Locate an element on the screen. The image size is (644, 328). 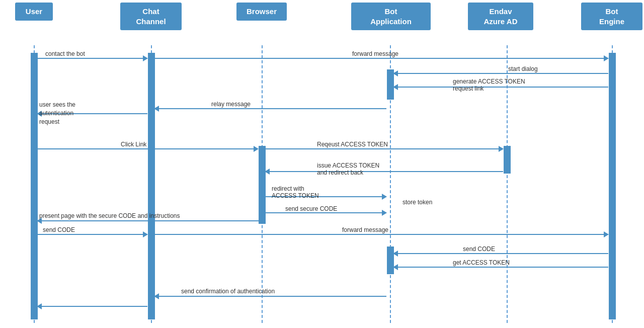
label-gen-token: generate ACCESS TOKENrequest link is located at coordinates (489, 85).